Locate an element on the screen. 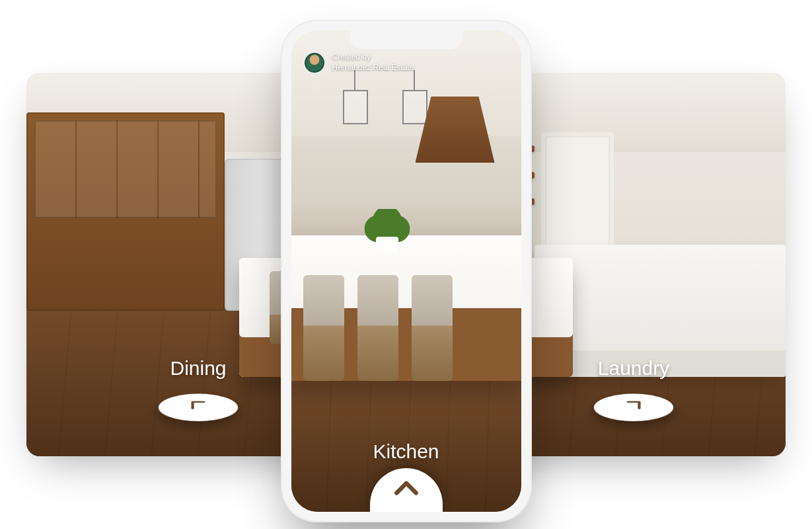  go-forward-button is located at coordinates (406, 490).